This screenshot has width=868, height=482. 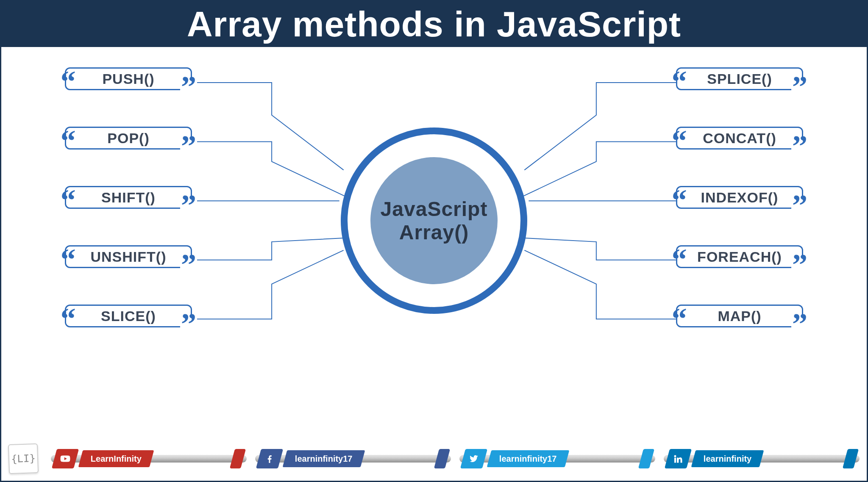 I want to click on page-title: Array methods in JavaScript, so click(x=434, y=25).